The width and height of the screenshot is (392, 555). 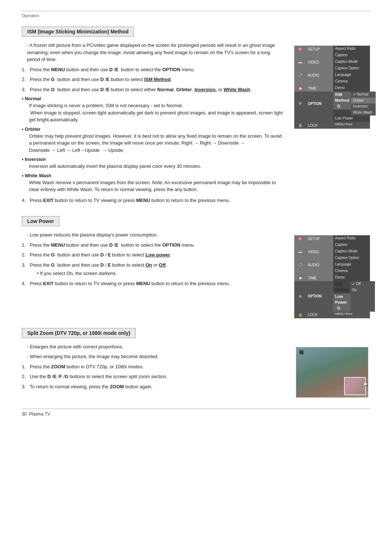 I want to click on lp-time-label: TIME, so click(x=319, y=278).